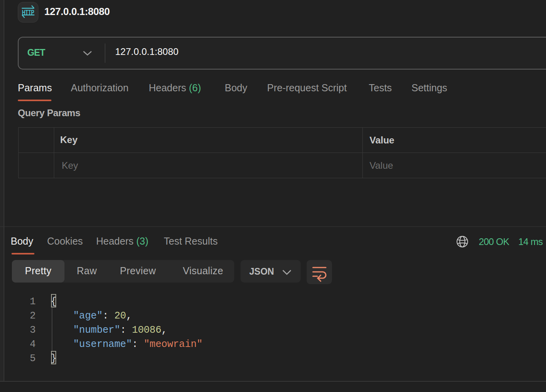 This screenshot has height=392, width=546. Describe the element at coordinates (28, 13) in the screenshot. I see `svg-text: HTTP` at that location.